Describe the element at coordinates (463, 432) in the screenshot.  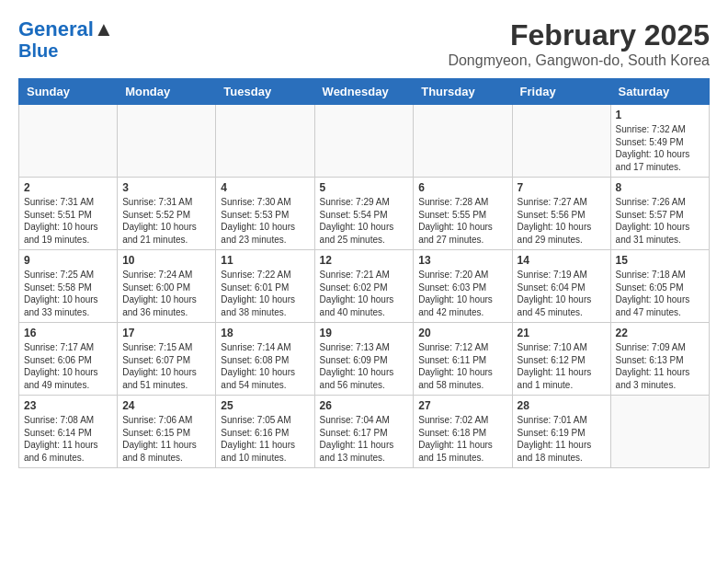
I see `calendar-cell: 27Sunrise: 7:02 AM Sunset: 6:18 PM Dayli…` at that location.